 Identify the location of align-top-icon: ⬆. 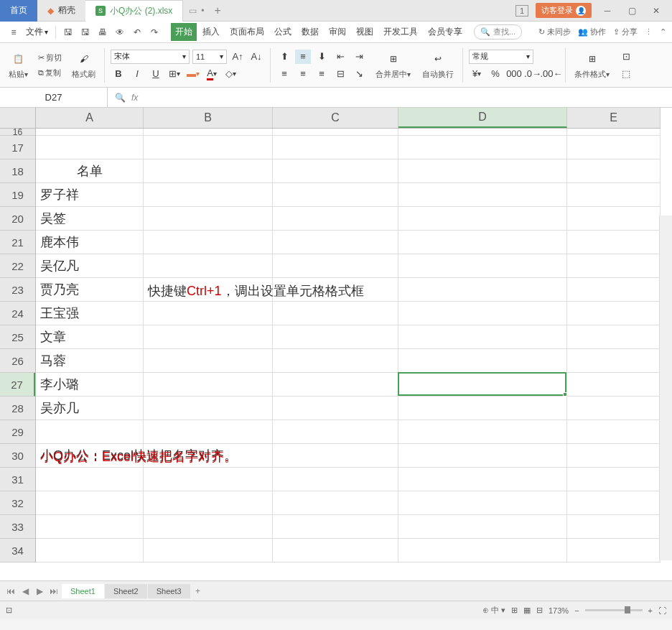
(284, 57).